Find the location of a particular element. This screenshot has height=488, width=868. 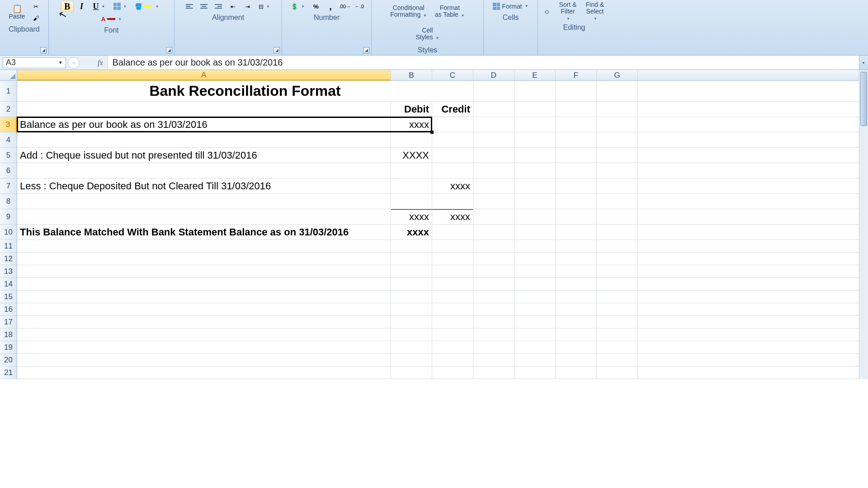

decrease-decimal-button: ←.0 is located at coordinates (359, 6).